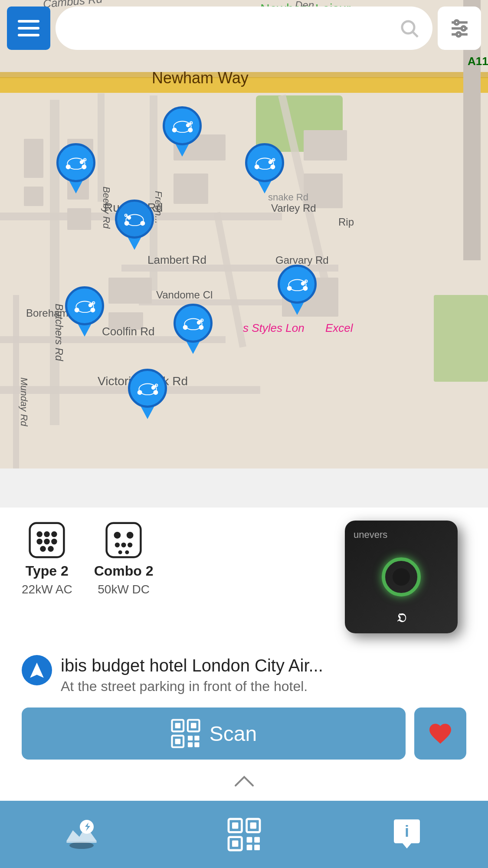 Image resolution: width=488 pixels, height=868 pixels. I want to click on charger-type-2: Combo 2 50kW DC, so click(124, 559).